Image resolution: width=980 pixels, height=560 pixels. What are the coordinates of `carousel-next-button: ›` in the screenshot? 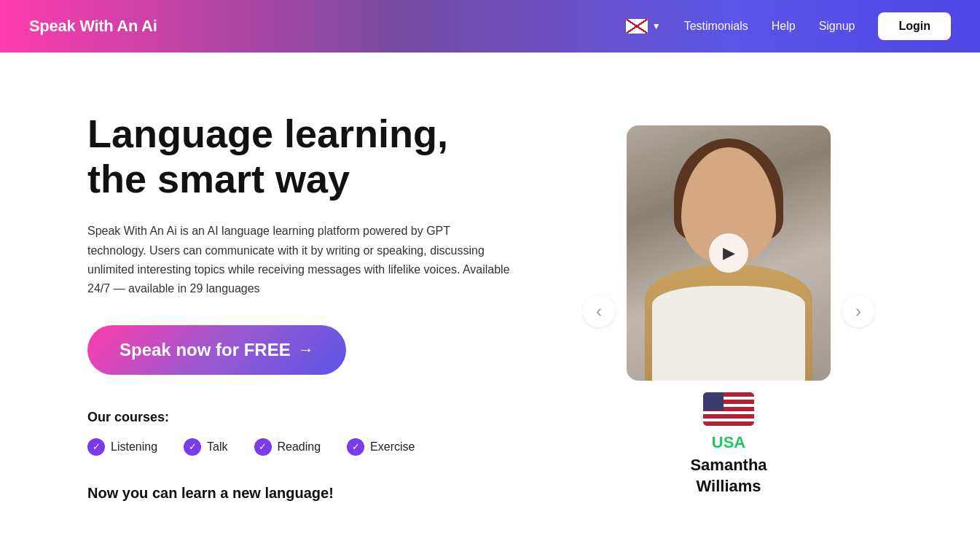 It's located at (858, 311).